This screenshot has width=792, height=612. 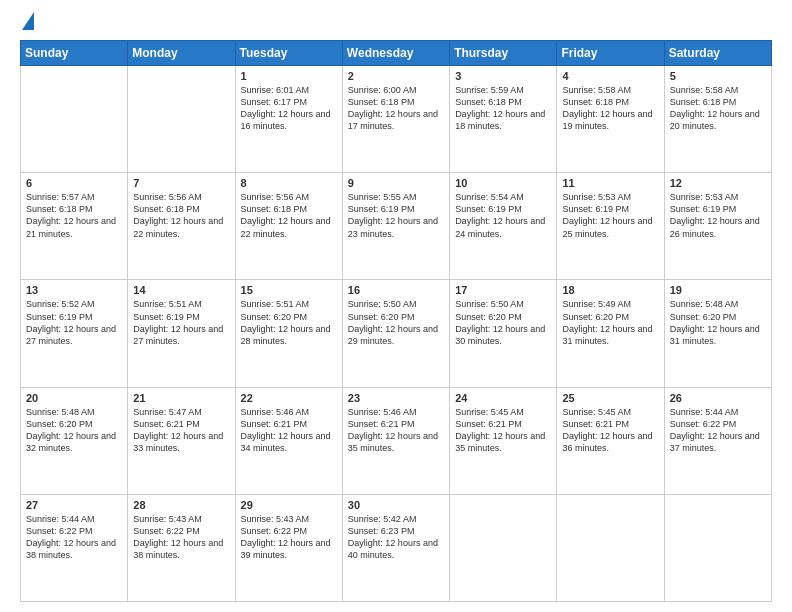 I want to click on day-info: Sunrise: 5:47 AM Sunset: 6:21 PM Dayligh…, so click(x=181, y=430).